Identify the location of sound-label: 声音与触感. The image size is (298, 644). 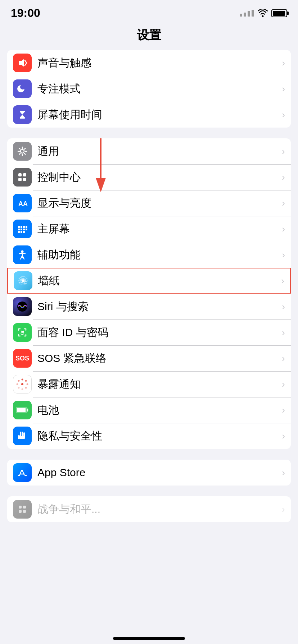
(158, 63).